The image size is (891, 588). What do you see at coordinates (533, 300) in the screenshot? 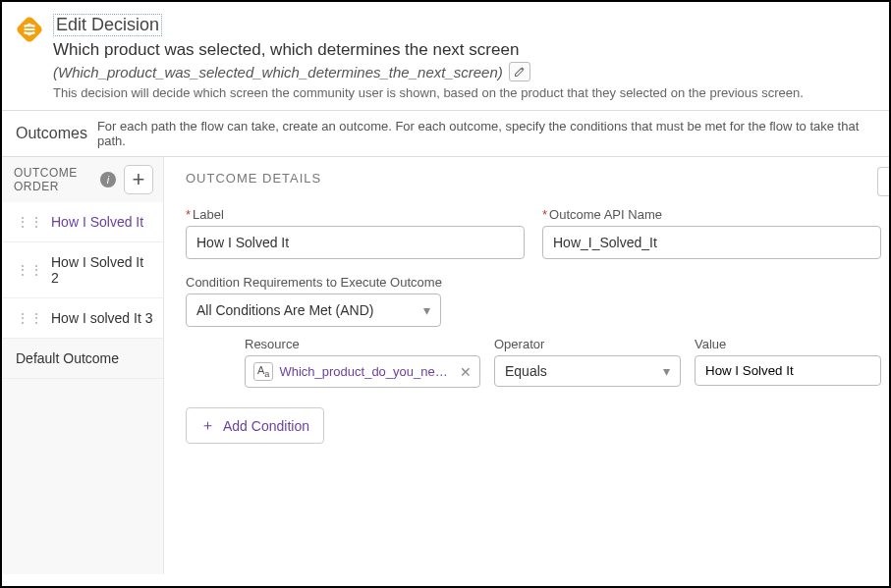
I see `condition-requirements-field: Condition Requirements to Execute Outcom…` at bounding box center [533, 300].